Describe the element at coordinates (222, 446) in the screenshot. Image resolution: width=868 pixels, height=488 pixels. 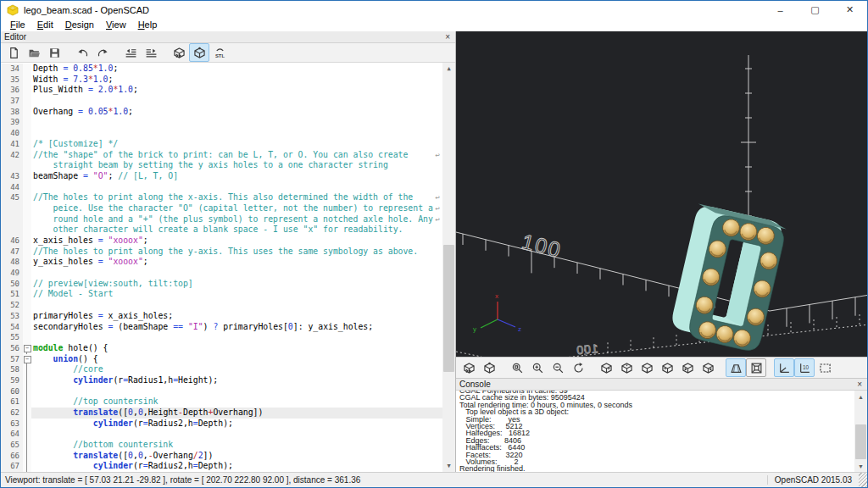
I see `code-line: 65 //bottom countersink` at that location.